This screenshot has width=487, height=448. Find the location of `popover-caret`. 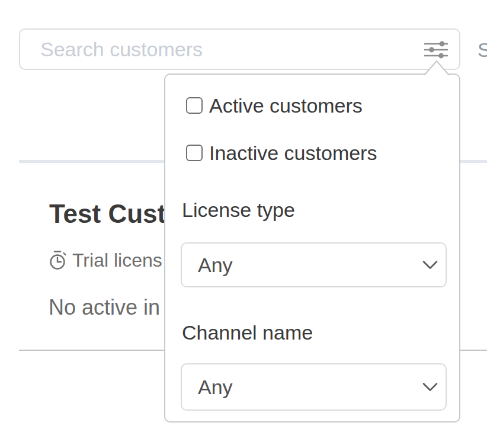

popover-caret is located at coordinates (437, 68).